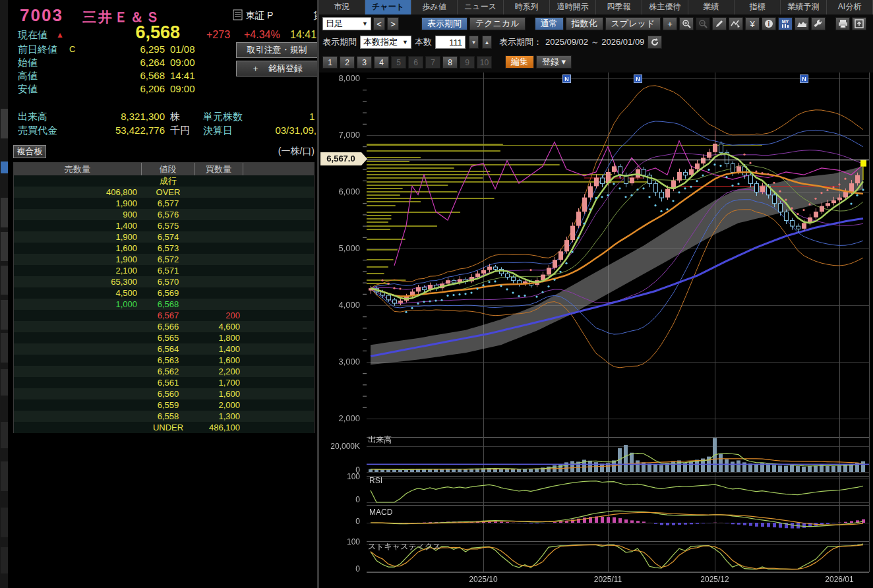 This screenshot has width=873, height=588. I want to click on trade-warning-button: 取引注意・規制, so click(277, 50).